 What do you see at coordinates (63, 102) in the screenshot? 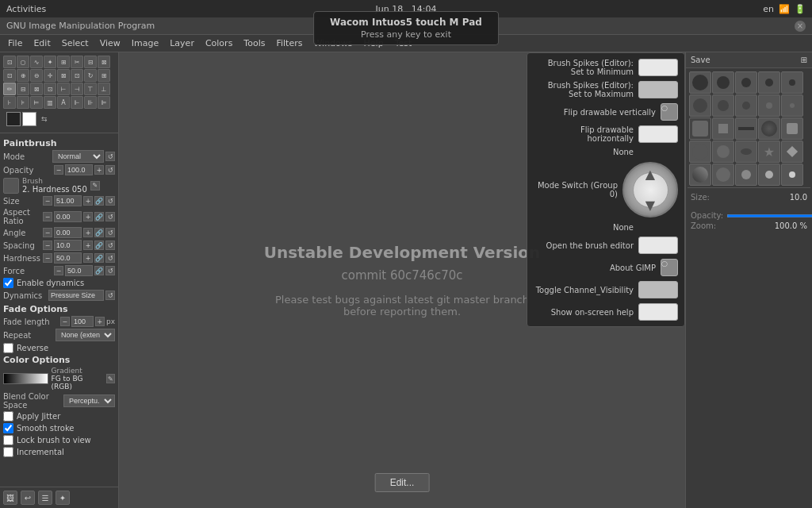
I see `tool-text: A` at bounding box center [63, 102].